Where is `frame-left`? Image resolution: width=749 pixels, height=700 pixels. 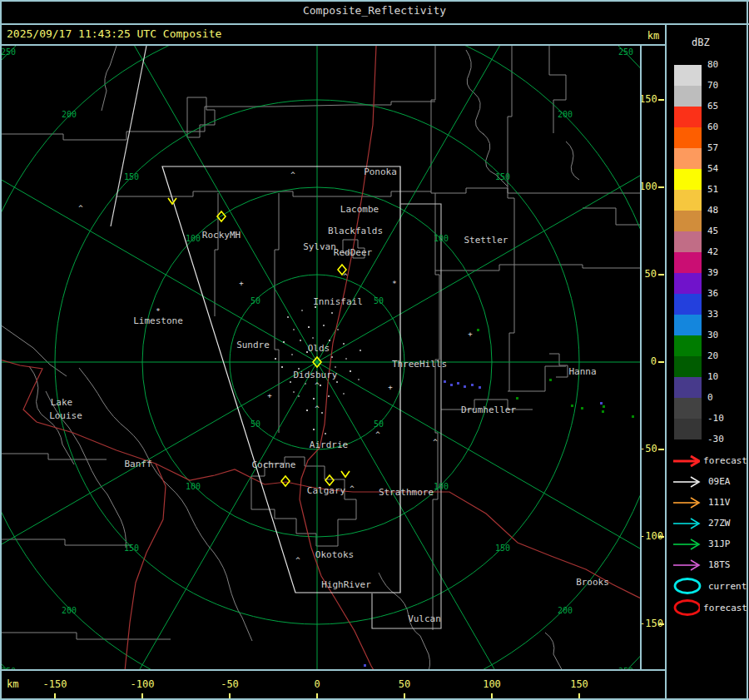 frame-left is located at coordinates (1, 350).